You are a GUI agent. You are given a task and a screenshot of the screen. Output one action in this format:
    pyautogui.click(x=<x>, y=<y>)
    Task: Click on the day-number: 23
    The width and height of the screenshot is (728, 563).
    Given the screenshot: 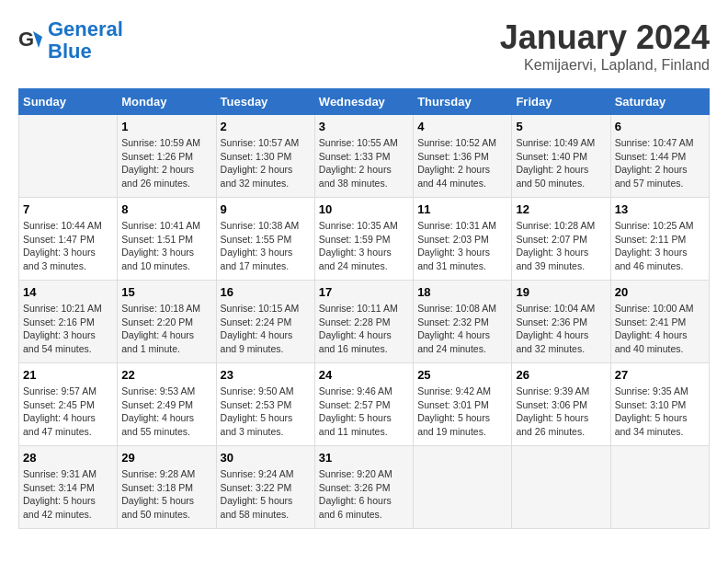 What is the action you would take?
    pyautogui.click(x=266, y=375)
    